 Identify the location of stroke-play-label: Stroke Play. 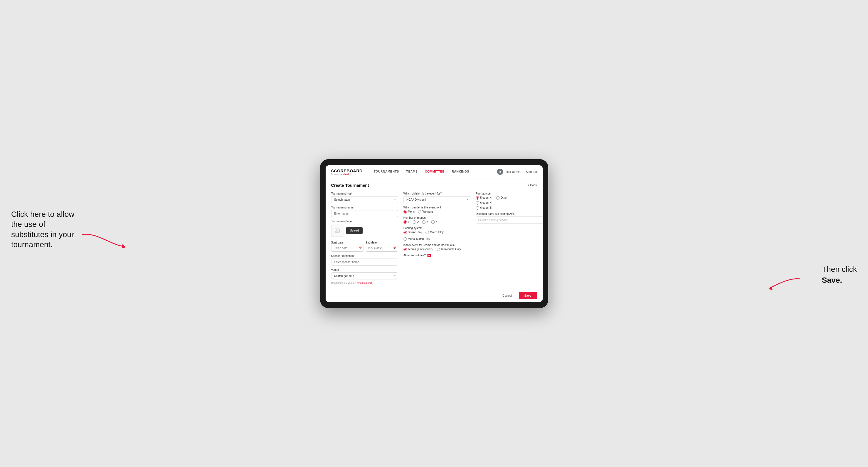
(415, 232).